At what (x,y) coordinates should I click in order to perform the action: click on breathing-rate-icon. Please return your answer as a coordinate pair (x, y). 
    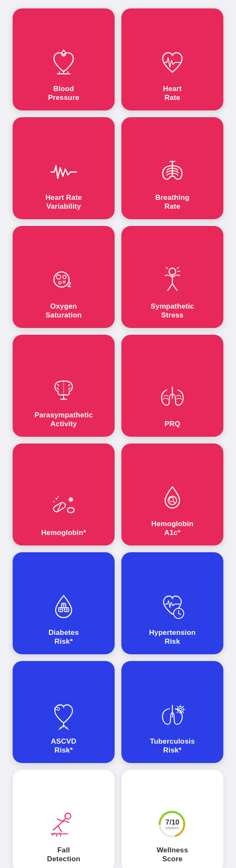
    Looking at the image, I should click on (172, 172).